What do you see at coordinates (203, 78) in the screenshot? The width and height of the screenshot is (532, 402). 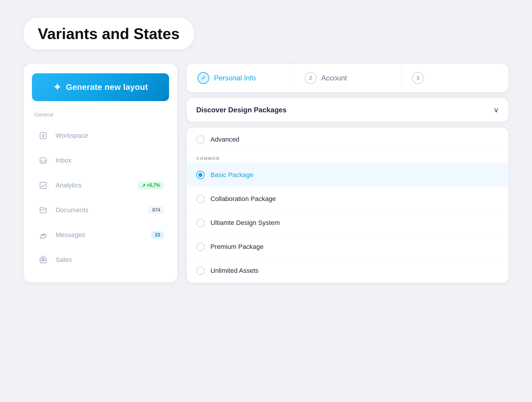 I see `step1-circle: ✓` at bounding box center [203, 78].